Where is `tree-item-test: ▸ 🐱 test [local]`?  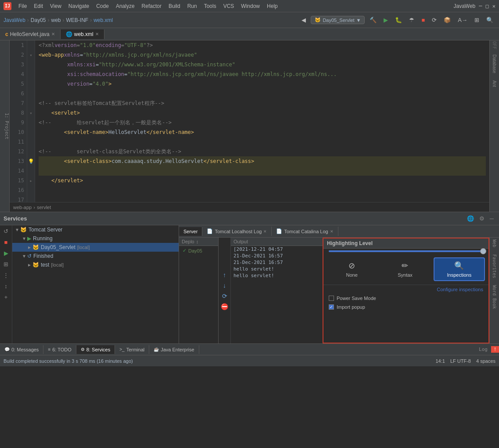
tree-item-test: ▸ 🐱 test [local] is located at coordinates (96, 265).